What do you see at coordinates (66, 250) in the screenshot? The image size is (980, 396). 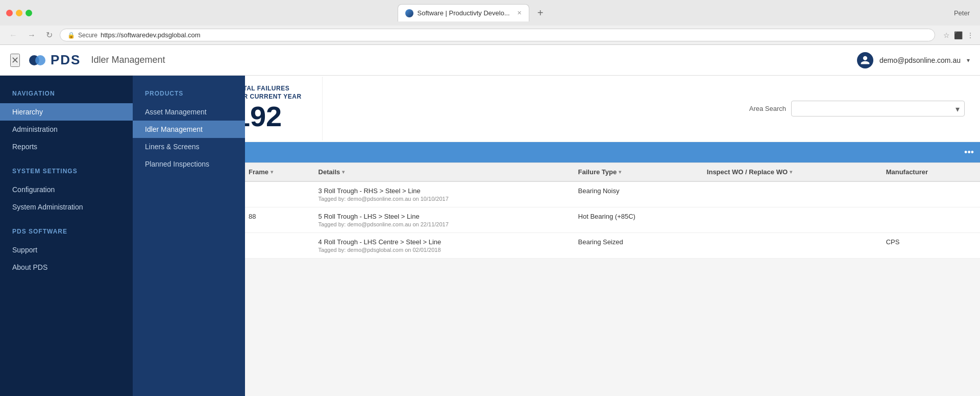 I see `sidebar-item-support: Support` at bounding box center [66, 250].